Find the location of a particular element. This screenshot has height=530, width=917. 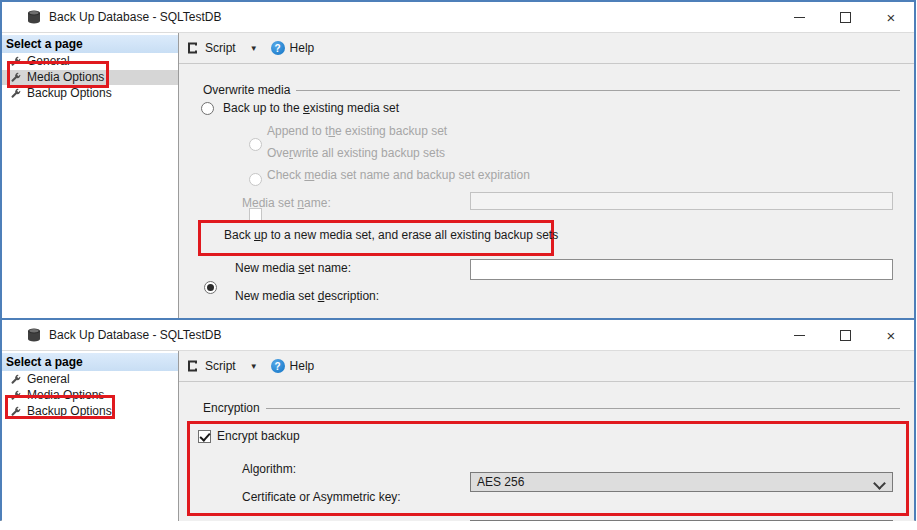

overwrite-media-group-header: Overwrite media is located at coordinates (552, 90).